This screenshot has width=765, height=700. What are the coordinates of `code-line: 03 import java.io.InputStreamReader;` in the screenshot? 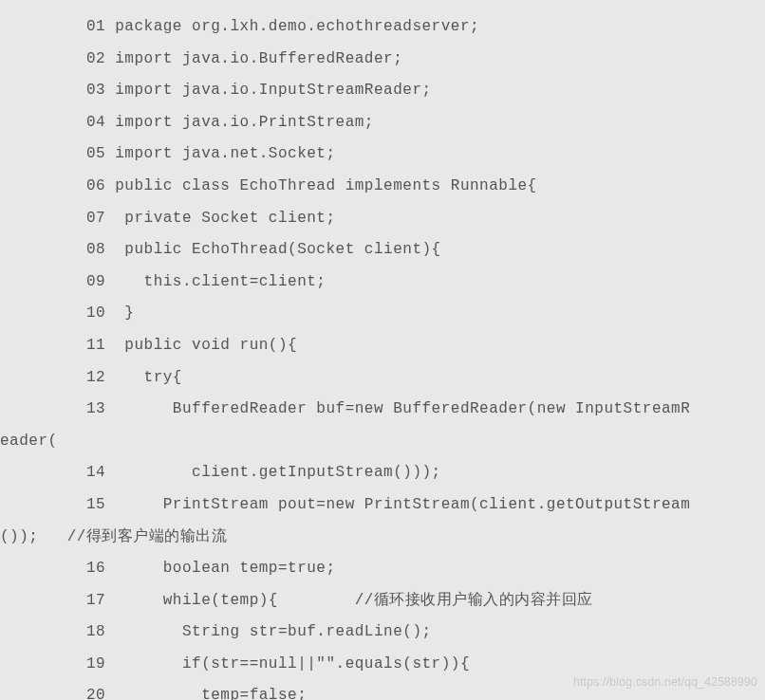 It's located at (382, 91).